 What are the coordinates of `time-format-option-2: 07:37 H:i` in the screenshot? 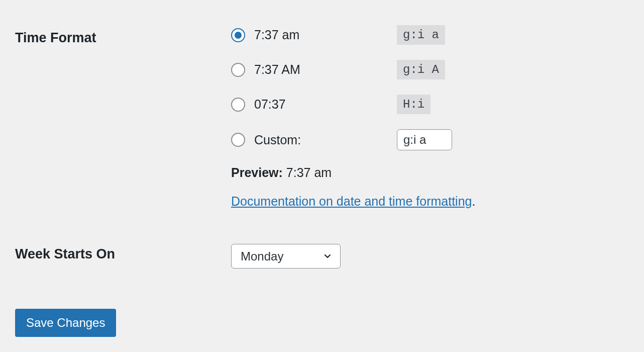 It's located at (427, 105).